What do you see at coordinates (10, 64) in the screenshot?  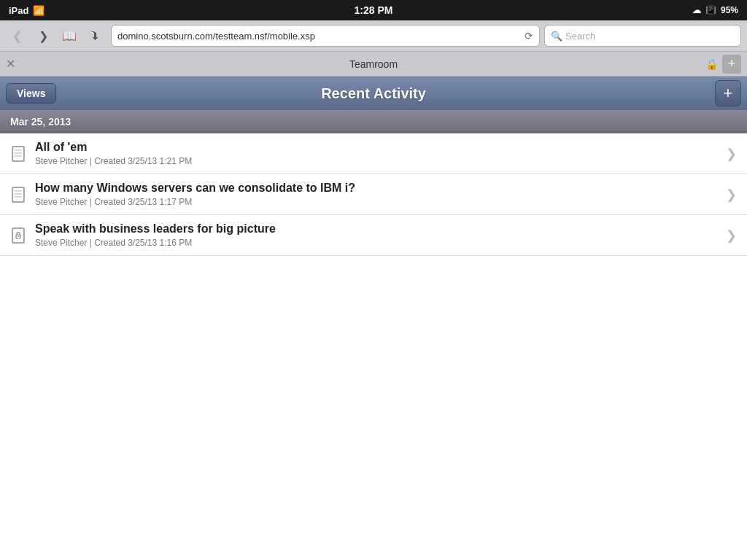 I see `close-tab-icon: ✕` at bounding box center [10, 64].